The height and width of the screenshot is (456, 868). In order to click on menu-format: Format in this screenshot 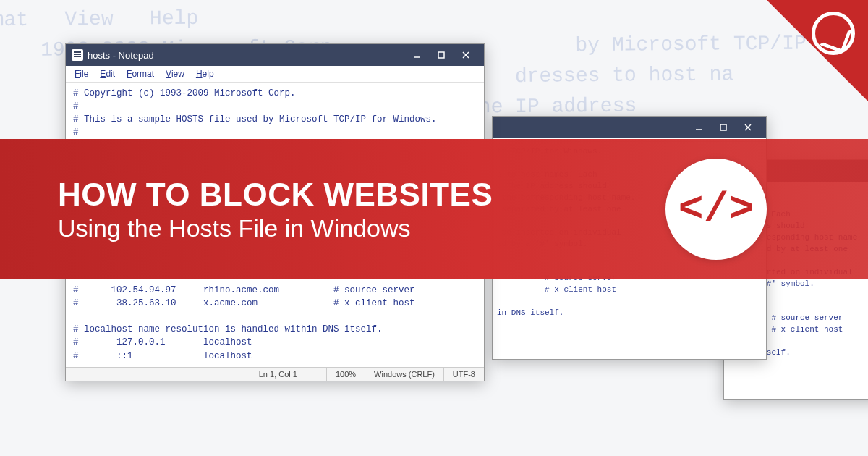, I will do `click(140, 74)`.